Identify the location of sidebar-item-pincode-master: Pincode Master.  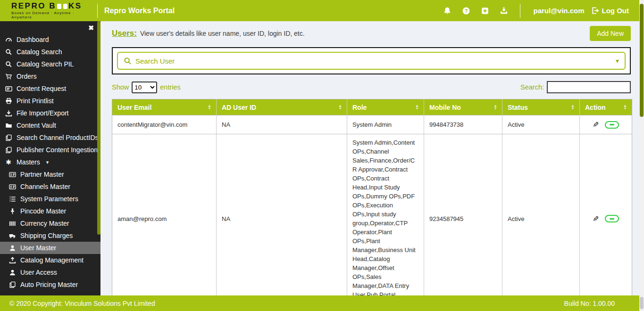
(50, 211).